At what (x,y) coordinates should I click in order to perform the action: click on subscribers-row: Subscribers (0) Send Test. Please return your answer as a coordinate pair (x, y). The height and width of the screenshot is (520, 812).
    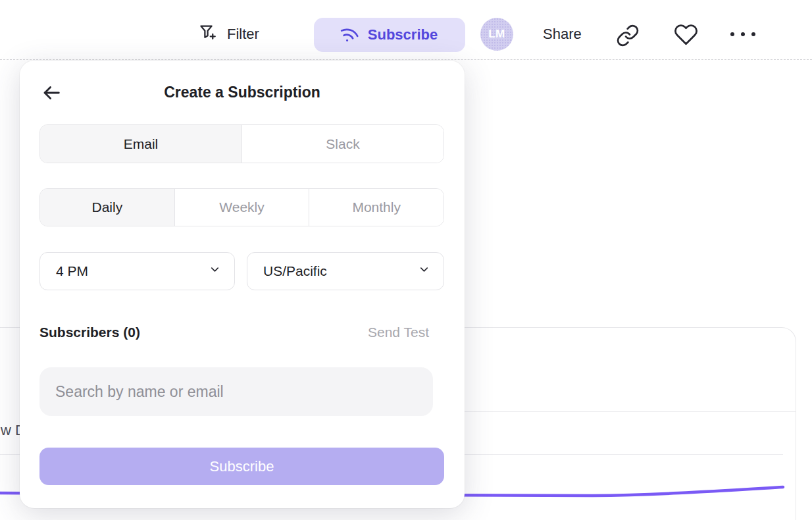
    Looking at the image, I should click on (234, 332).